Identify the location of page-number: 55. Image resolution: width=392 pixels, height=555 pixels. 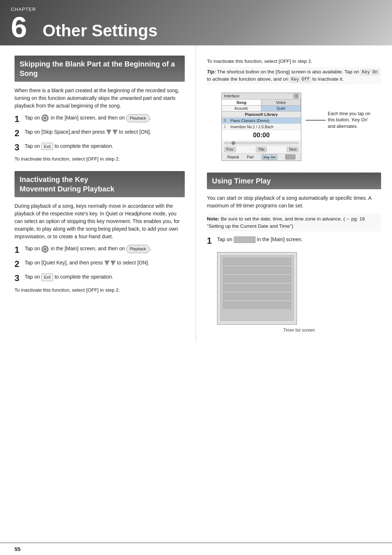
(17, 549).